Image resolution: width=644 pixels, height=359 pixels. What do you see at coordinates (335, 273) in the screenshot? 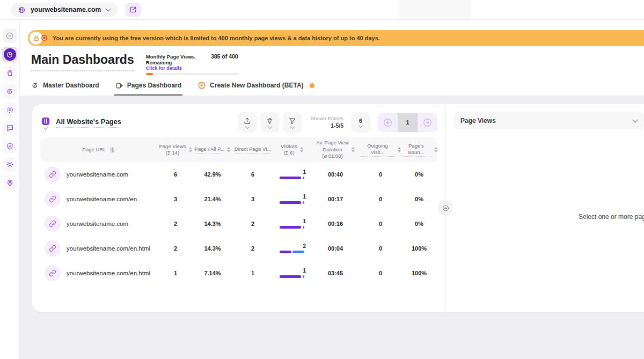
I see `avg-duration-value: 03:45` at bounding box center [335, 273].